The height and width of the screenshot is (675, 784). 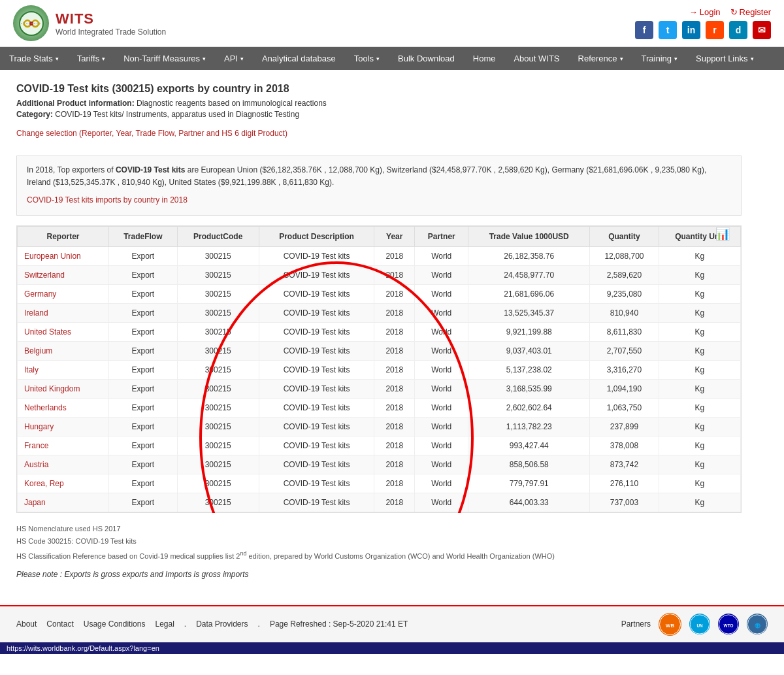 What do you see at coordinates (37, 313) in the screenshot?
I see `reporter-link: Ireland` at bounding box center [37, 313].